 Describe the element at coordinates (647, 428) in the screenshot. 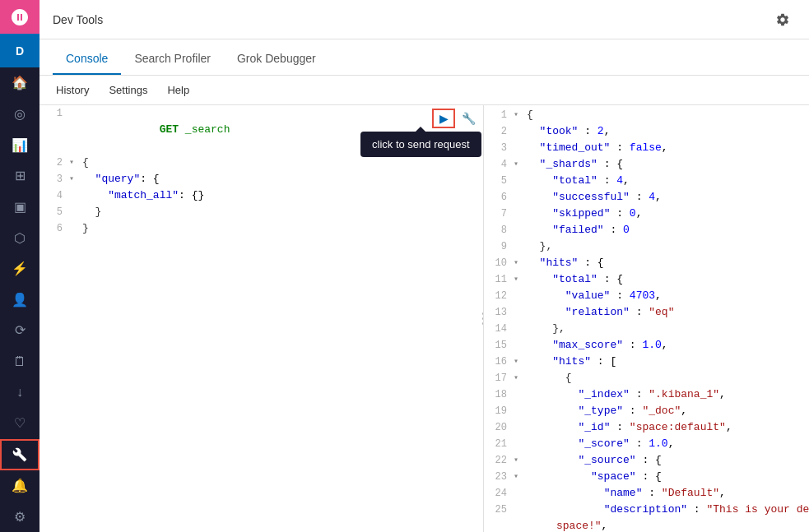

I see `out-line-20: 20 "_id" : "space:default",` at that location.